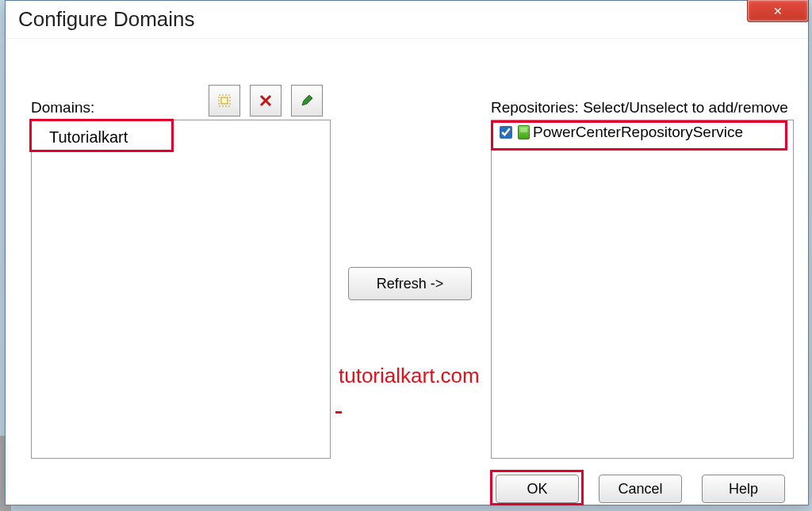 This screenshot has height=511, width=812. Describe the element at coordinates (307, 101) in the screenshot. I see `edit-domain-icon` at that location.